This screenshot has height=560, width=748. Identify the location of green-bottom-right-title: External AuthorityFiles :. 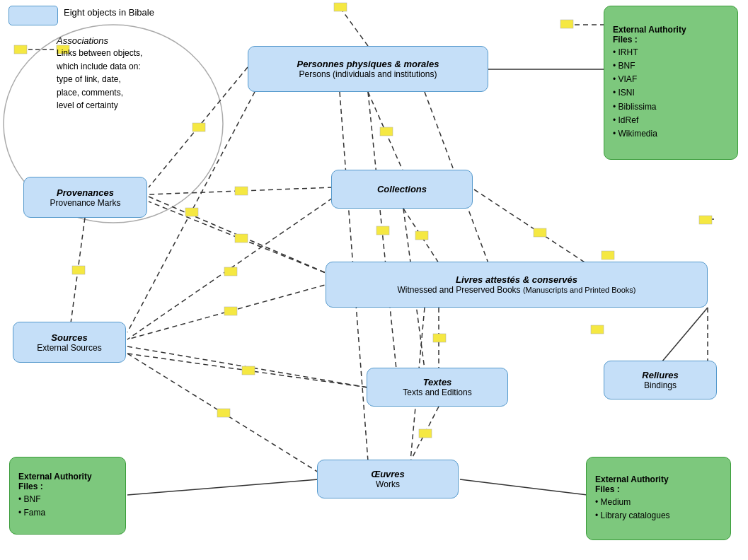
(632, 484).